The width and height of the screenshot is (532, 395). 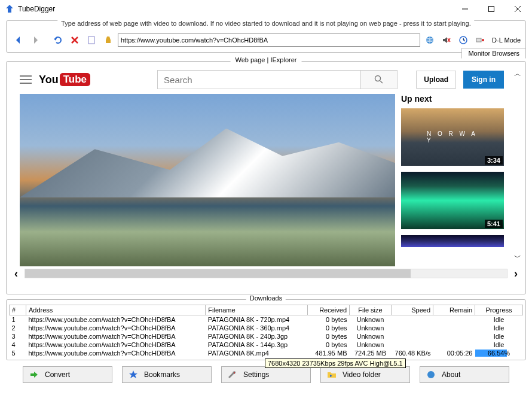 I want to click on column-header: Remain, so click(x=454, y=310).